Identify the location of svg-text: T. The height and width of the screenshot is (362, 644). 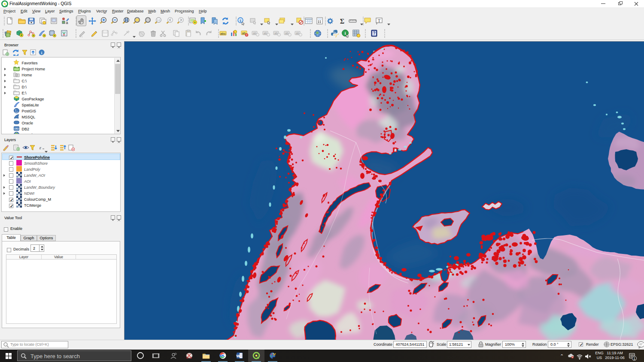
(379, 21).